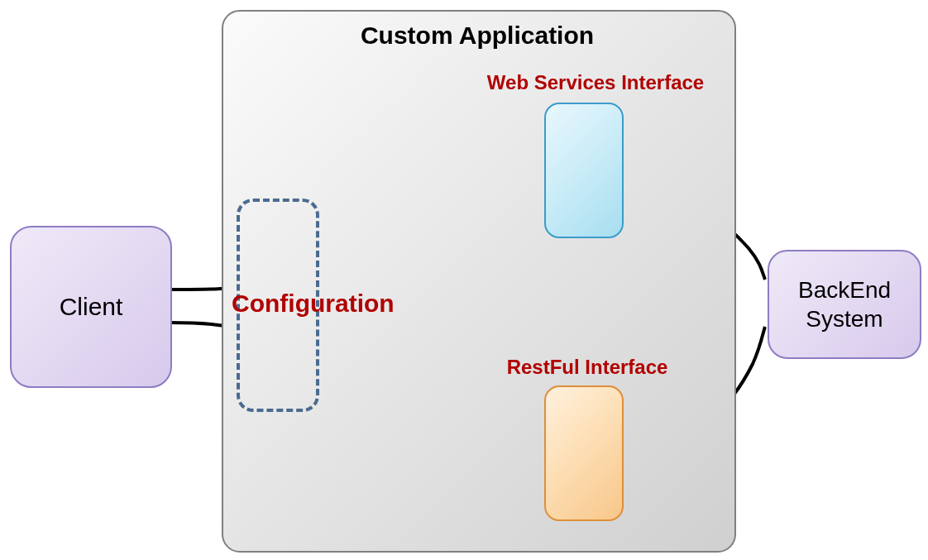  I want to click on web-services-label: Web Services Interface, so click(596, 83).